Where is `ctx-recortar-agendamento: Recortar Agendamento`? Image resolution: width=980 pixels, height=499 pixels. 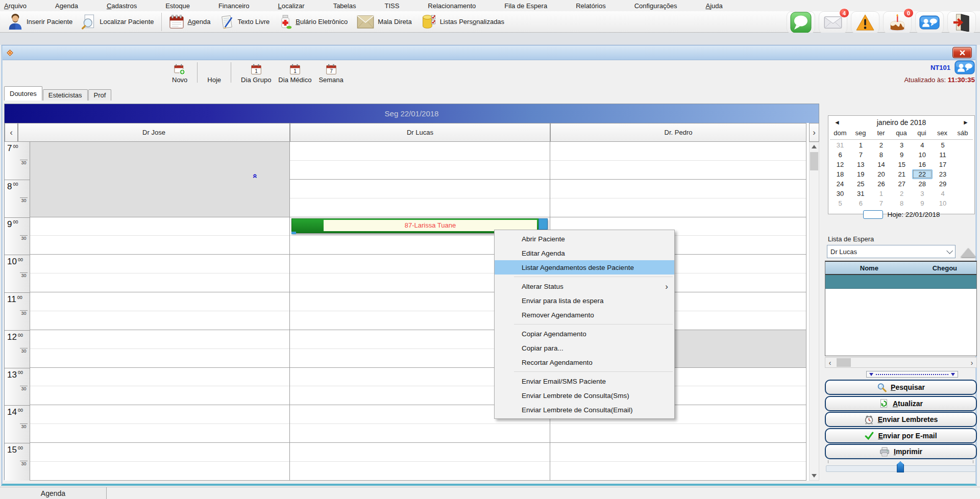
ctx-recortar-agendamento: Recortar Agendamento is located at coordinates (584, 362).